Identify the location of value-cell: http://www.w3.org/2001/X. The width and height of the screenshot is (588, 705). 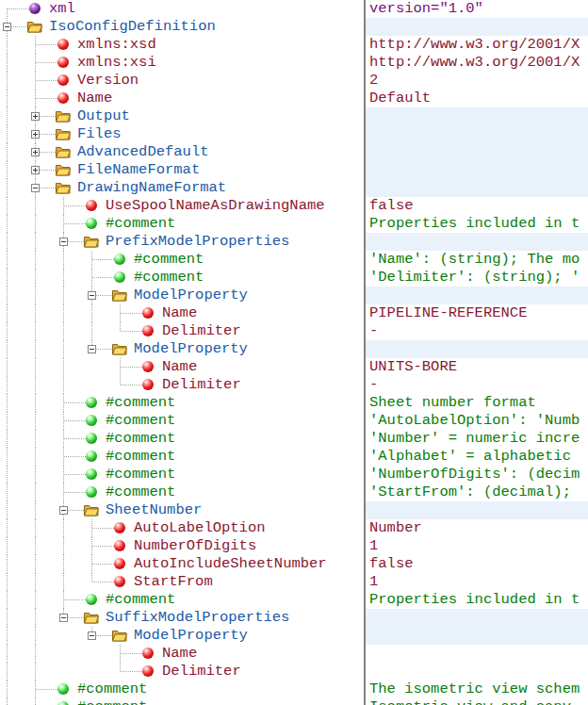
(476, 62).